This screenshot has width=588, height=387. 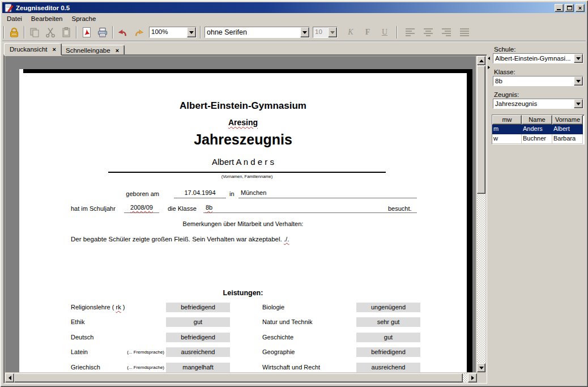 What do you see at coordinates (482, 130) in the screenshot?
I see `vertical-scroll-thumb` at bounding box center [482, 130].